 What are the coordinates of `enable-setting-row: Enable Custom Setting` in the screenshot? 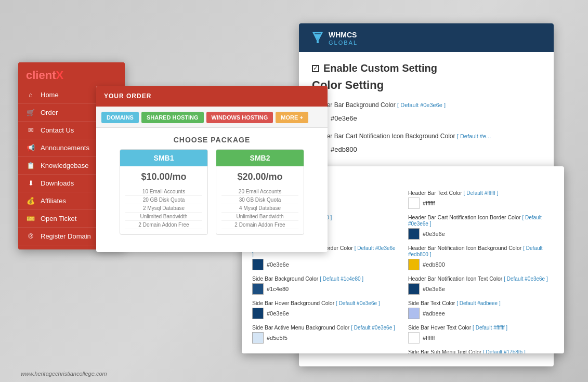 It's located at (426, 69).